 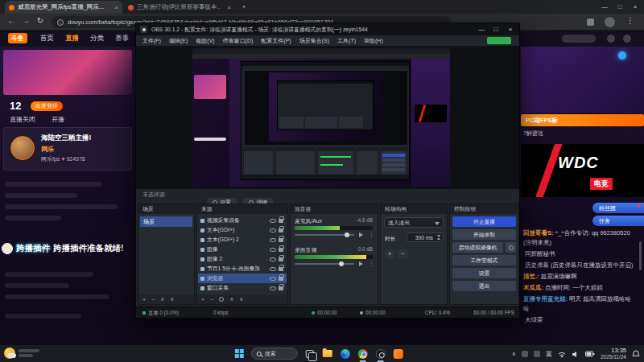 What do you see at coordinates (635, 6) in the screenshot?
I see `window-close-icon: ×` at bounding box center [635, 6].